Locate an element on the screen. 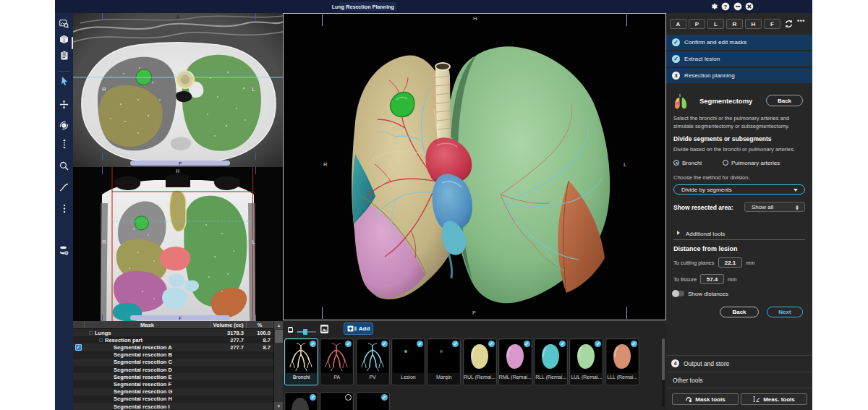 This screenshot has width=868, height=410. divide-method-dropdown: Divide by segments is located at coordinates (739, 189).